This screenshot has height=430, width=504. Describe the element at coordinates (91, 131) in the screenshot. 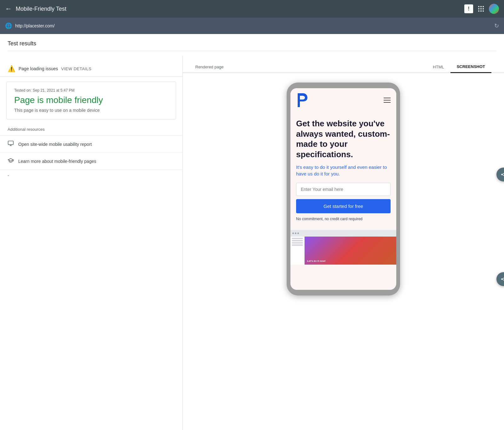

I see `additional-resources-title: Additional resources` at that location.